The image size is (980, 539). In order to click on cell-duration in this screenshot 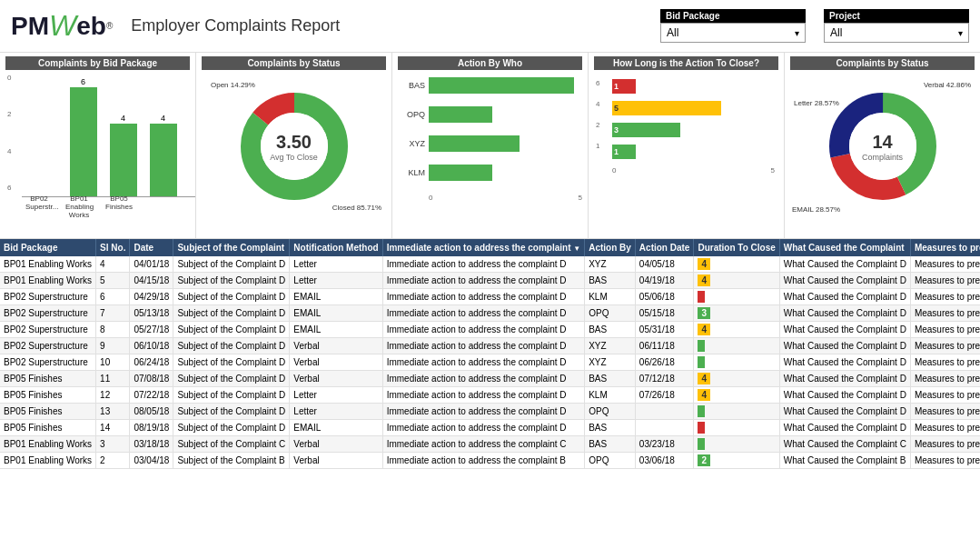, I will do `click(737, 297)`.